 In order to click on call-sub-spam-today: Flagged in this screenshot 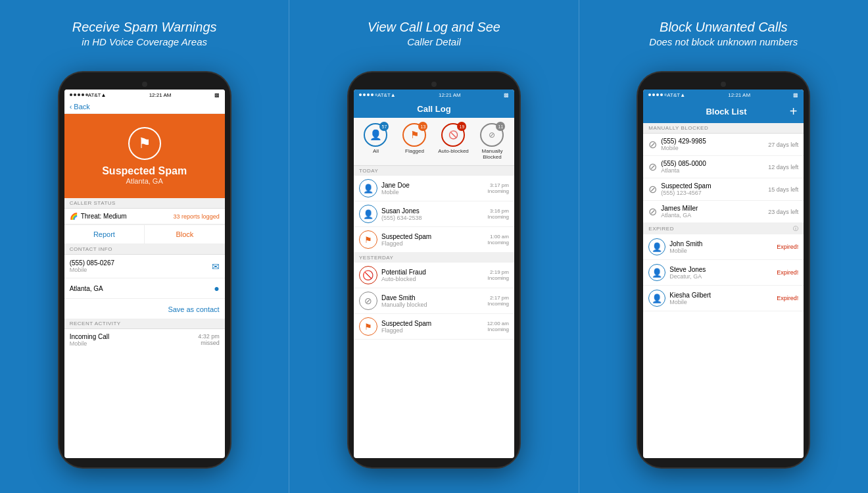, I will do `click(433, 244)`.